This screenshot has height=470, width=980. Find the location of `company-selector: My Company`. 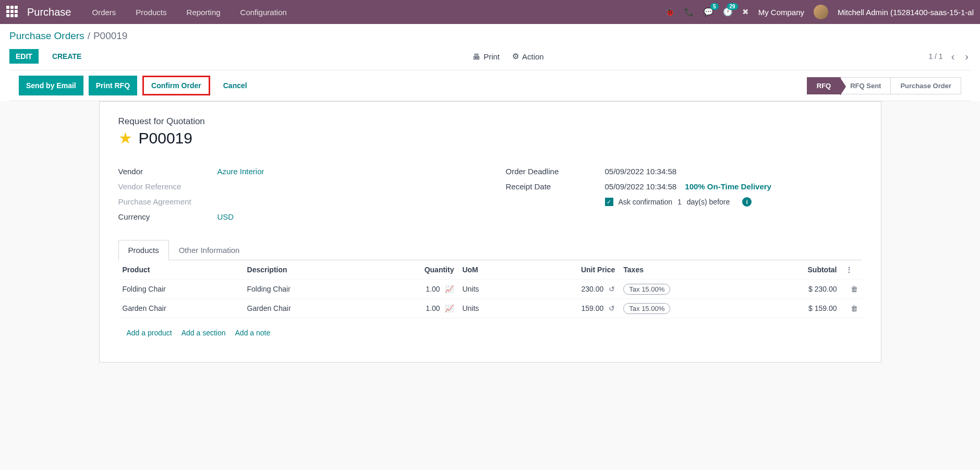

company-selector: My Company is located at coordinates (781, 13).